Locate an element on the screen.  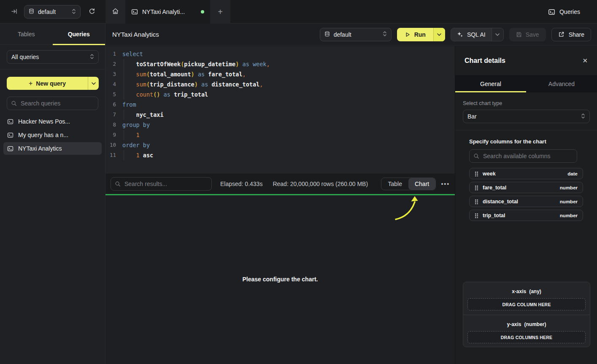
line-number: 9 is located at coordinates (113, 135).